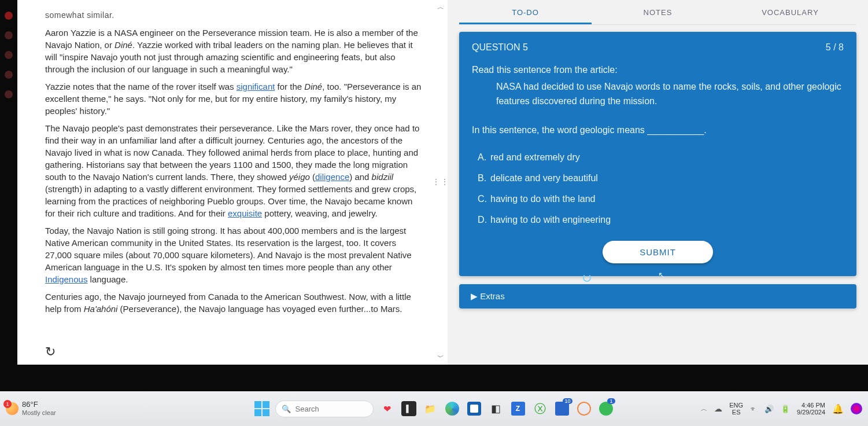  Describe the element at coordinates (475, 296) in the screenshot. I see `chevron-right-icon: ▶` at that location.